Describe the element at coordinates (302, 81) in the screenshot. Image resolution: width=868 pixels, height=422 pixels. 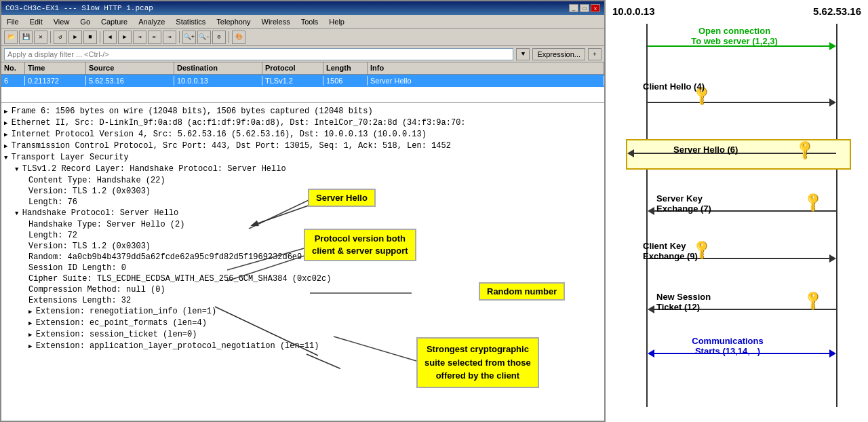
I see `packet-row: 6 0.211372 5.62.53.16 10.0.0.13 TLSv1.2 …` at that location.